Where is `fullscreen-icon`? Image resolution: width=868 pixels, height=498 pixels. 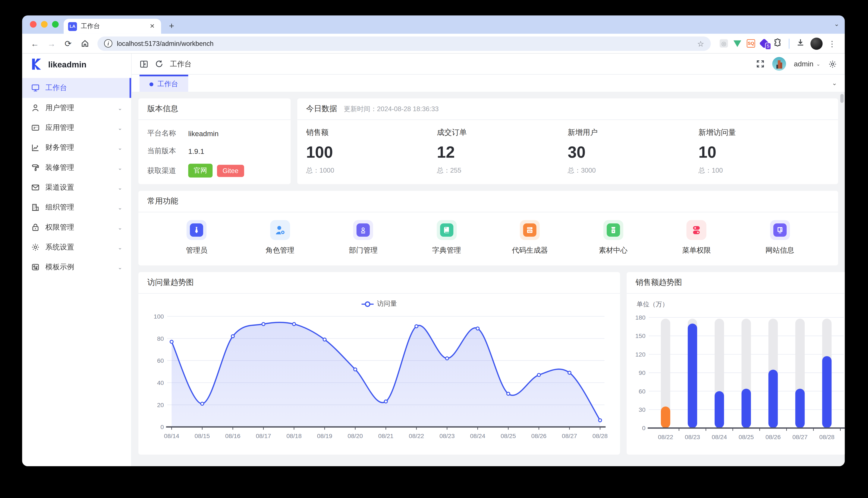 fullscreen-icon is located at coordinates (761, 64).